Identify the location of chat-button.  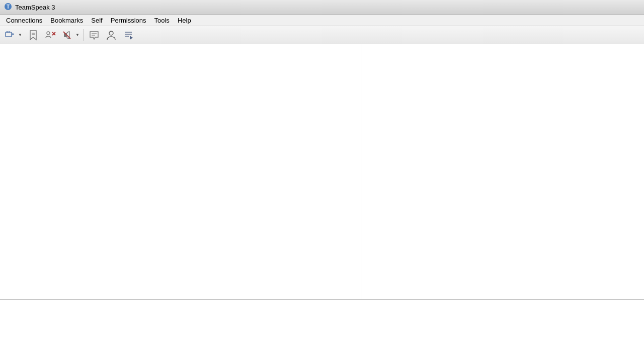
(94, 35).